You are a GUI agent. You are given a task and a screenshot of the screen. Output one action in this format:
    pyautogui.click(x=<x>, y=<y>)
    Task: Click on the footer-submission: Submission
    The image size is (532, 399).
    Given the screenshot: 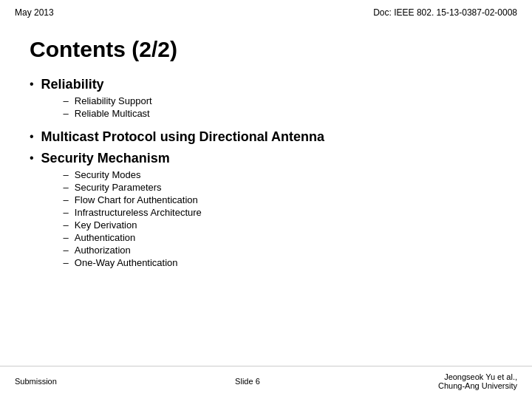 What is the action you would take?
    pyautogui.click(x=35, y=381)
    